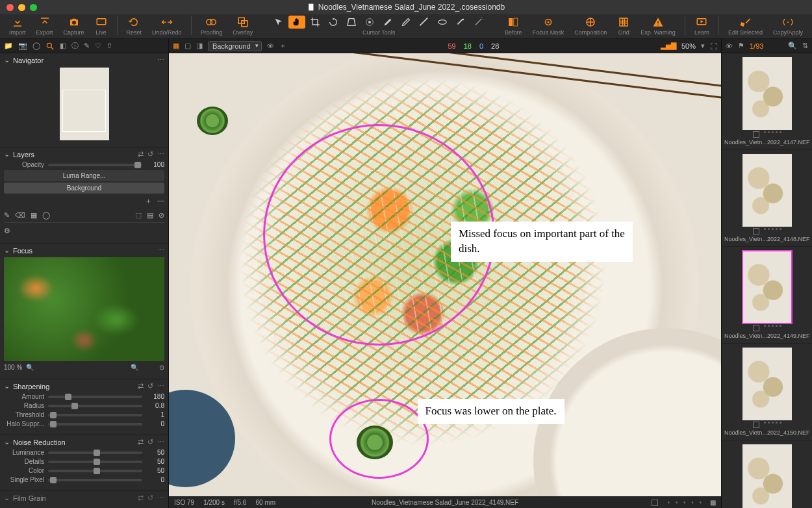 Image resolution: width=812 pixels, height=508 pixels. Describe the element at coordinates (161, 251) in the screenshot. I see `focus-menu-icon: ⋯` at that location.